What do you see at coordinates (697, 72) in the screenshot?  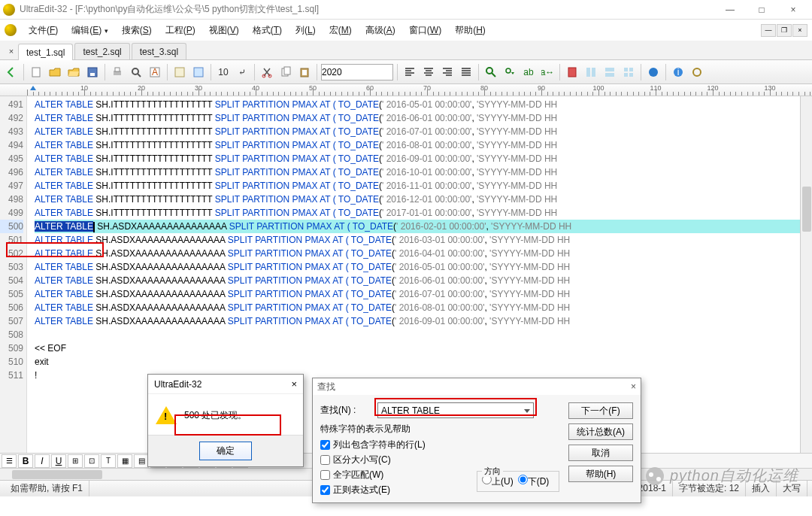 I see `settings-icon` at bounding box center [697, 72].